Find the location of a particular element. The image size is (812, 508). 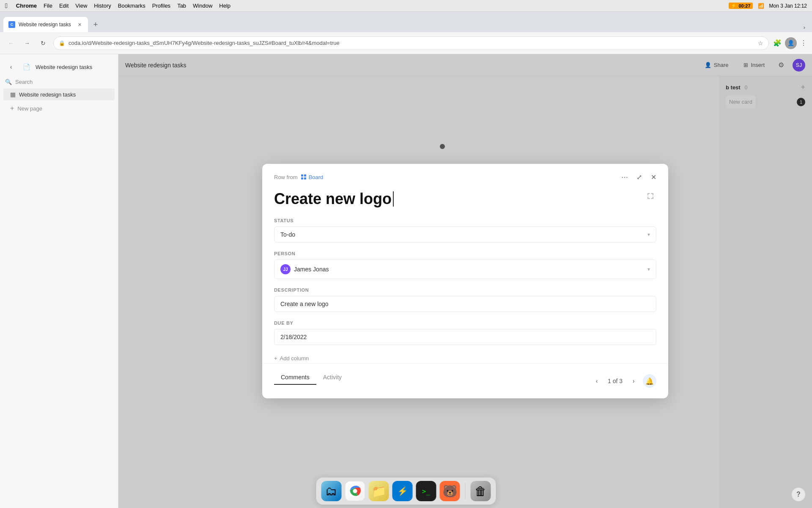

sidebar-collapse-button: ‹ is located at coordinates (11, 67).